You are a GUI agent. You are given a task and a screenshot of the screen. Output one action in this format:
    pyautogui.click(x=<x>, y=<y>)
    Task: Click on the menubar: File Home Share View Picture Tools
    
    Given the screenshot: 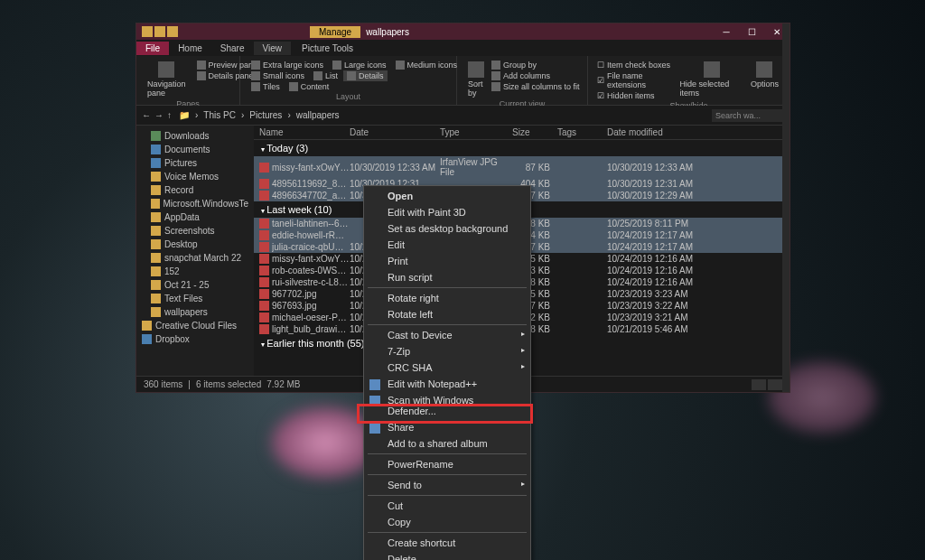 What is the action you would take?
    pyautogui.click(x=462, y=48)
    